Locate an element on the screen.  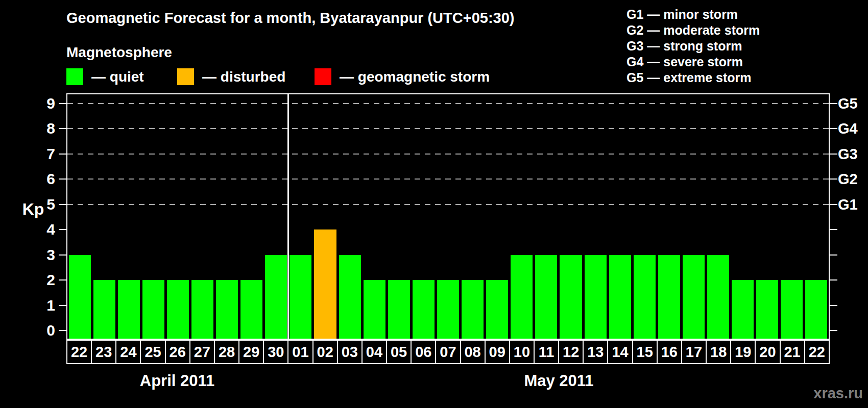
date-label: 26 is located at coordinates (178, 352).